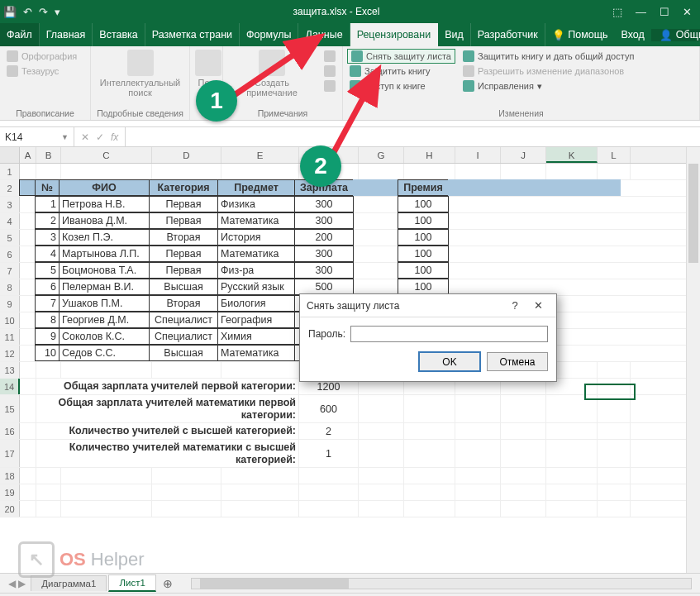  Describe the element at coordinates (256, 270) in the screenshot. I see `cell: Физ-ра` at that location.